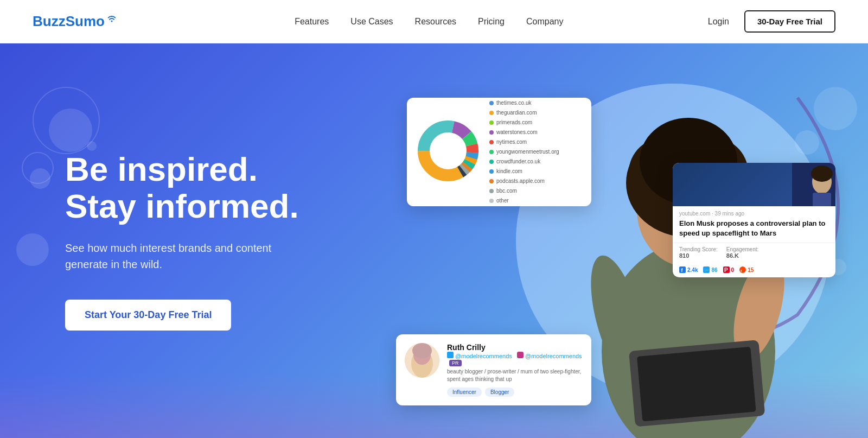 The height and width of the screenshot is (438, 868). Describe the element at coordinates (500, 392) in the screenshot. I see `influencer-tag-2: Blogger` at that location.